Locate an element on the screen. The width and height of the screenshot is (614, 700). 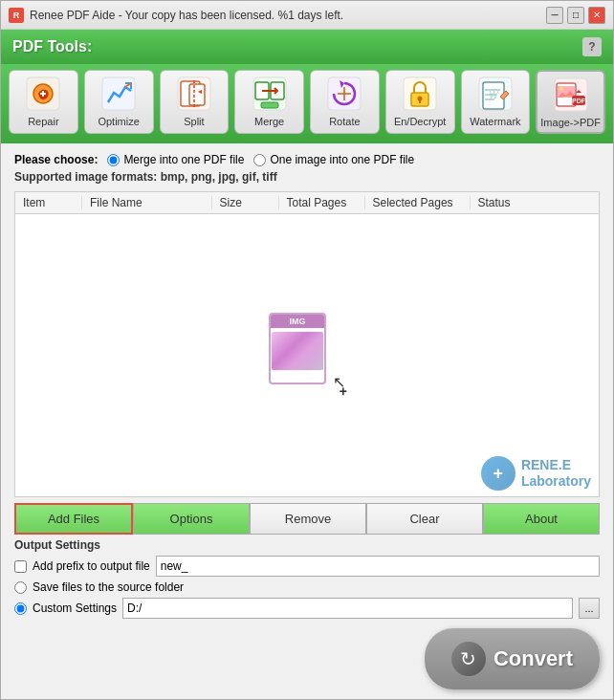
tool-optimize: Optimize is located at coordinates (119, 101).